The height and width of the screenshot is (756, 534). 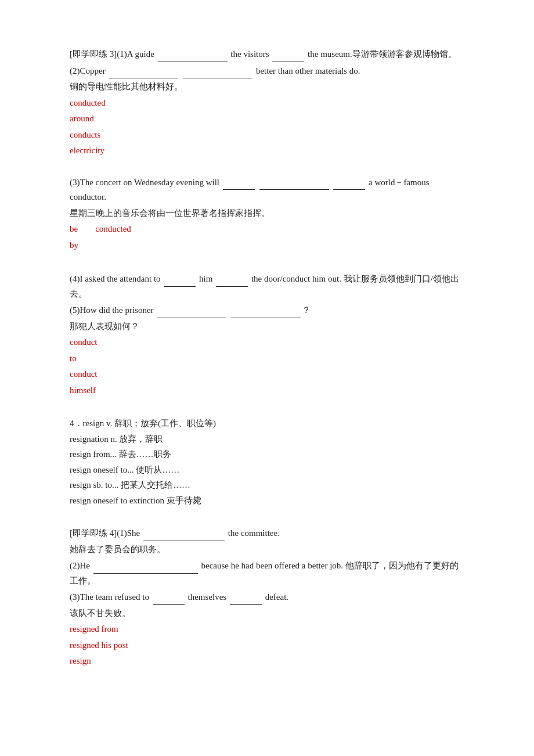 I want to click on vocab-resign-extinction: resign oneself to extinction 束手待毙, so click(x=267, y=501).